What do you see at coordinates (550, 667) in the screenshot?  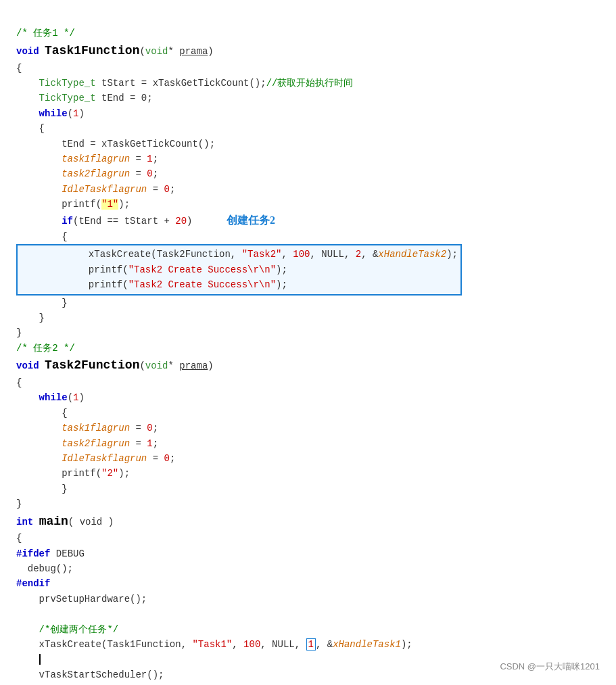 I see `footer-text: CSDN @一只大喵咪1201` at bounding box center [550, 667].